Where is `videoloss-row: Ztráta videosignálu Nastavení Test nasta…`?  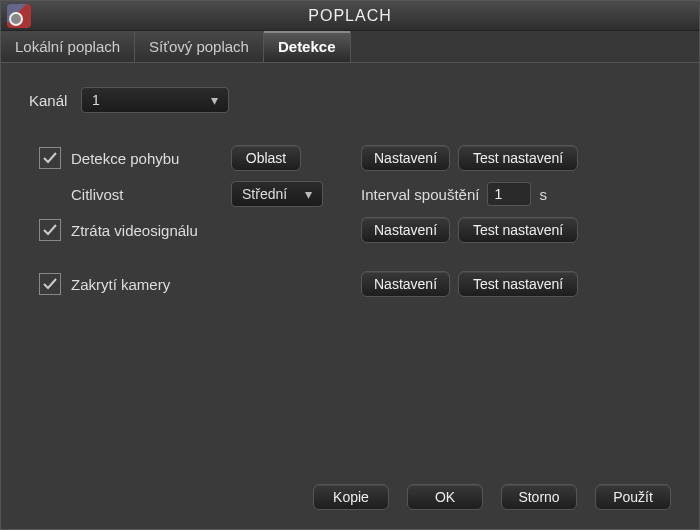
videoloss-row: Ztráta videosignálu Nastavení Test nasta… is located at coordinates (350, 230).